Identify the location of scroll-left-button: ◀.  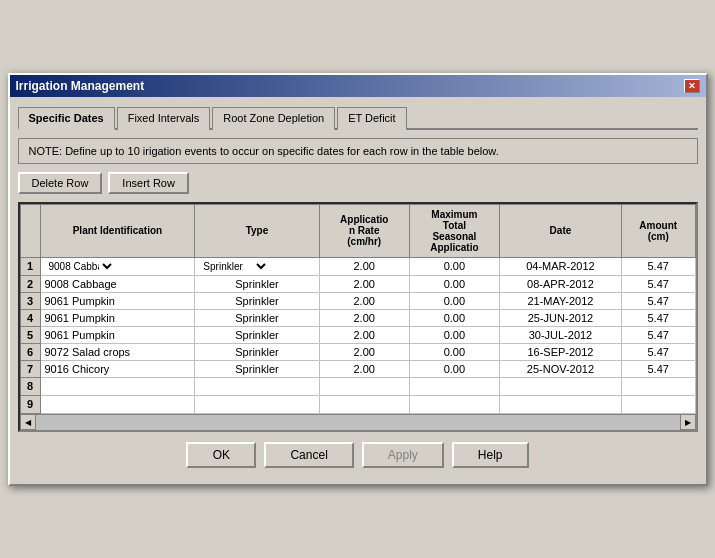
(28, 422).